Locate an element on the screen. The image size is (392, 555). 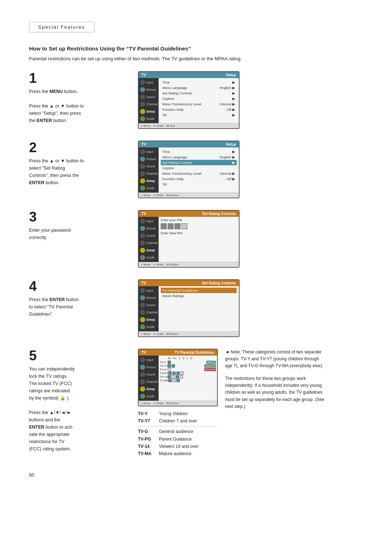
picture-icon is located at coordinates (143, 90).